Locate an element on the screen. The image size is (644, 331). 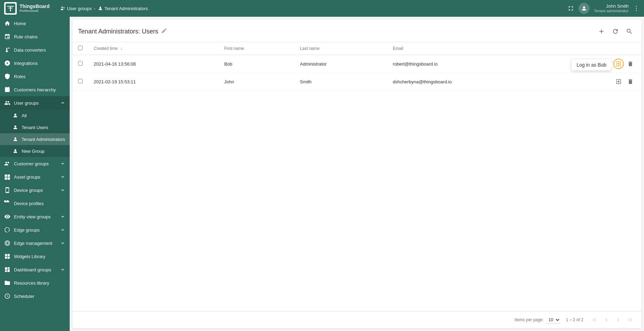
breadcrumb-sep: › is located at coordinates (94, 8).